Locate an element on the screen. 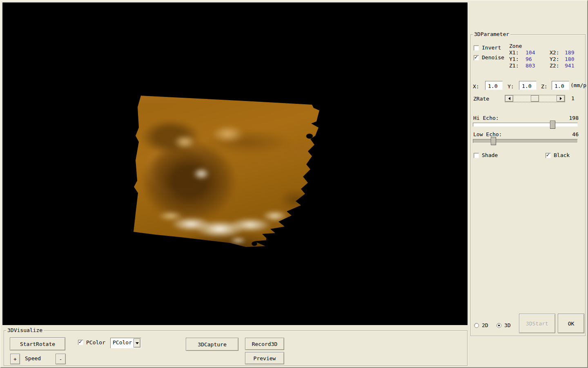 The width and height of the screenshot is (588, 368). zone-z1-value: 803 is located at coordinates (530, 65).